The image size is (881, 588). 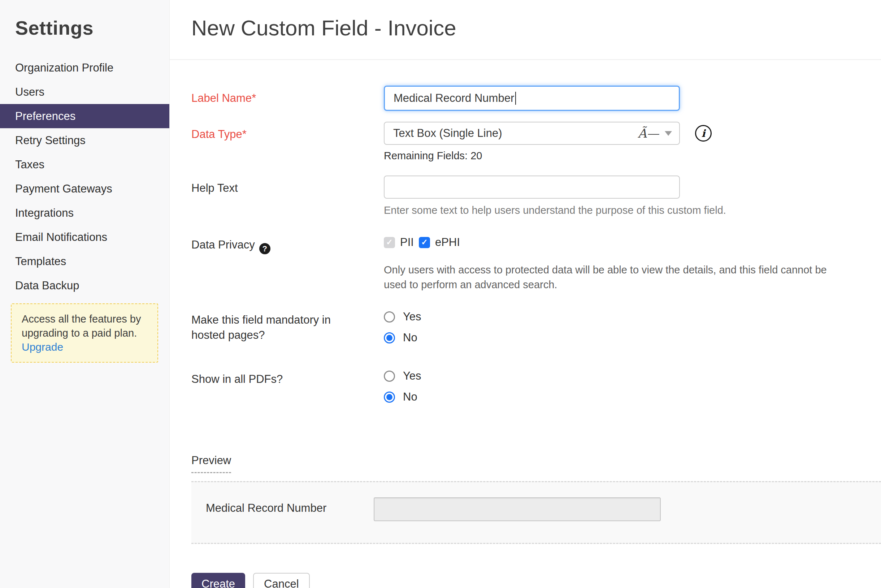 What do you see at coordinates (288, 325) in the screenshot?
I see `mandatory-hosted-label: Make this field mandatory in hosted page…` at bounding box center [288, 325].